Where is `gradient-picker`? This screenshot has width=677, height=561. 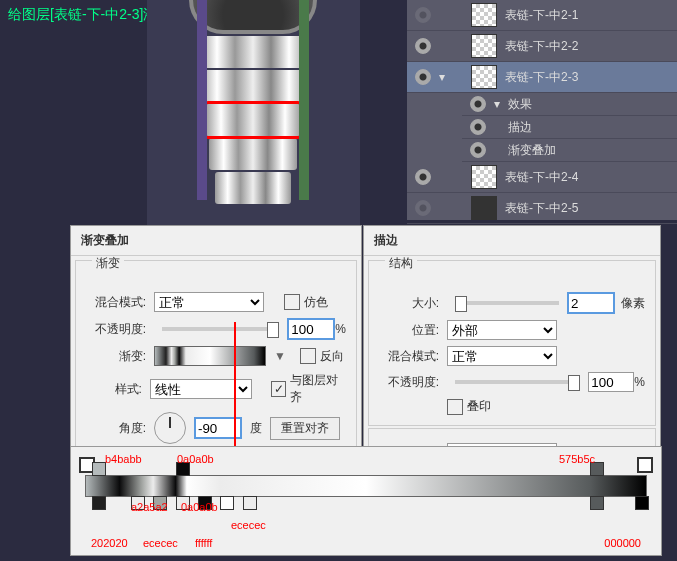
gradient-picker is located at coordinates (210, 356).